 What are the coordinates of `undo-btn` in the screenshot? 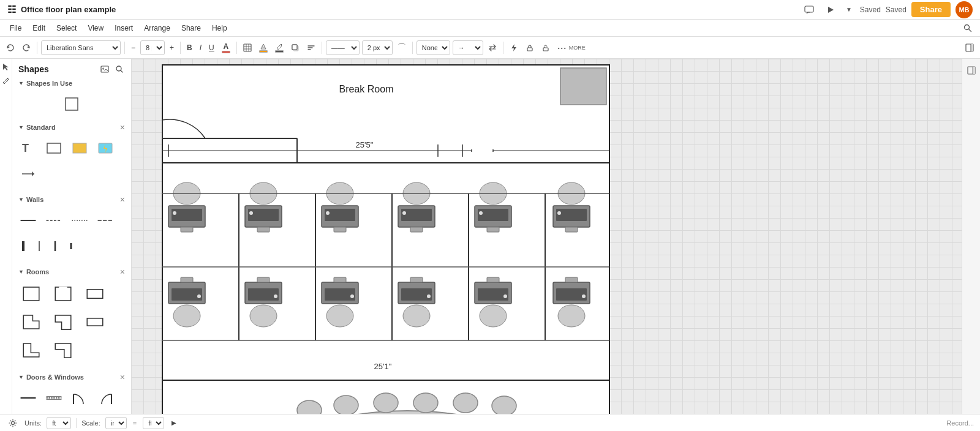 It's located at (10, 48).